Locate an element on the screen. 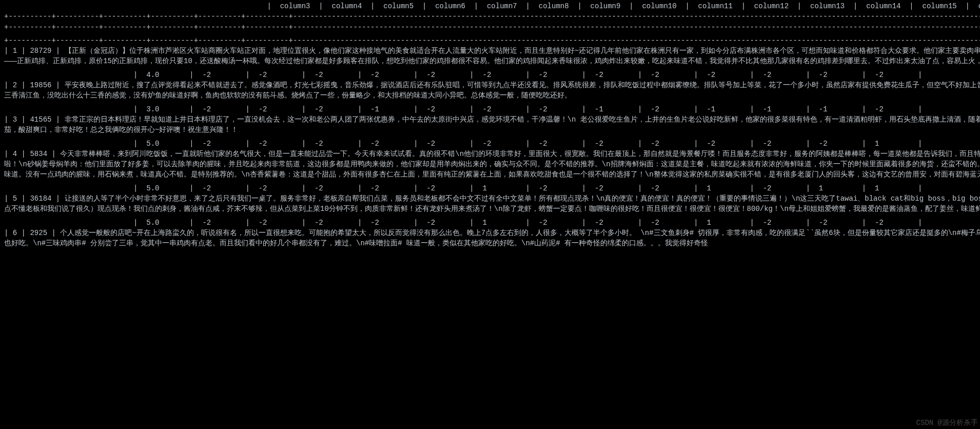 The height and width of the screenshot is (429, 980). table-row: | 4 | 5834 | 今天非常棒棒嗒，来到阿川吃饭饭，一直就听他们家的名气很… is located at coordinates (492, 164).